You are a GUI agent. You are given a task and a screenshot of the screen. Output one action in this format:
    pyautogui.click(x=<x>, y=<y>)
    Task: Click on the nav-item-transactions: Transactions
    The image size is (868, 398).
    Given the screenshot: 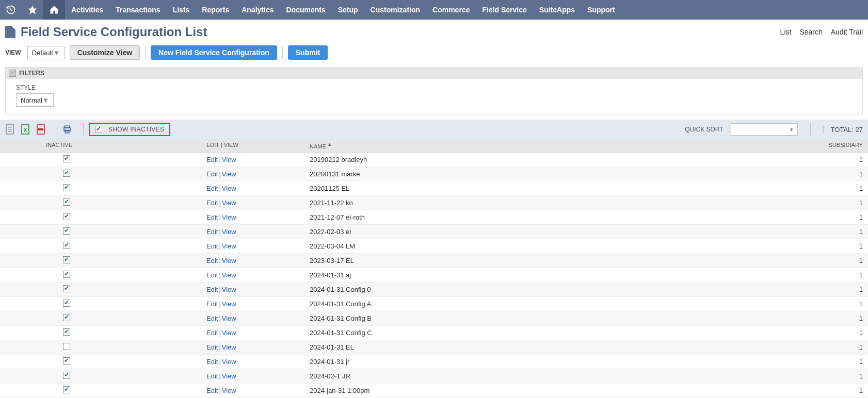 What is the action you would take?
    pyautogui.click(x=138, y=10)
    